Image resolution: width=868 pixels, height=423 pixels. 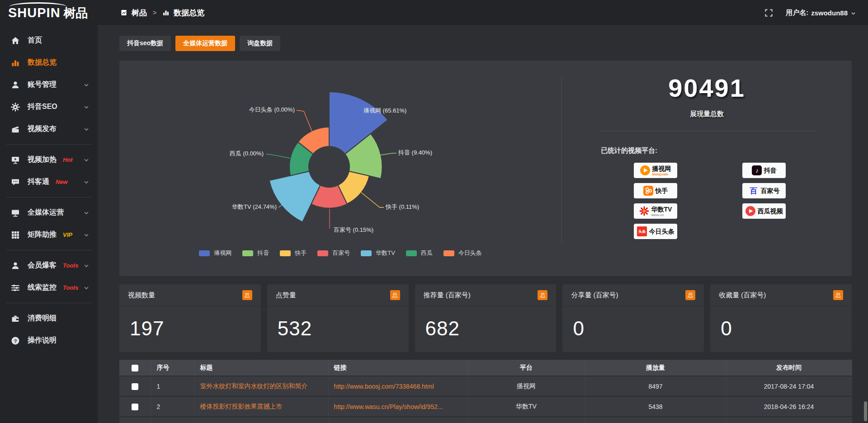 I want to click on legend-item: 播视网, so click(x=215, y=253).